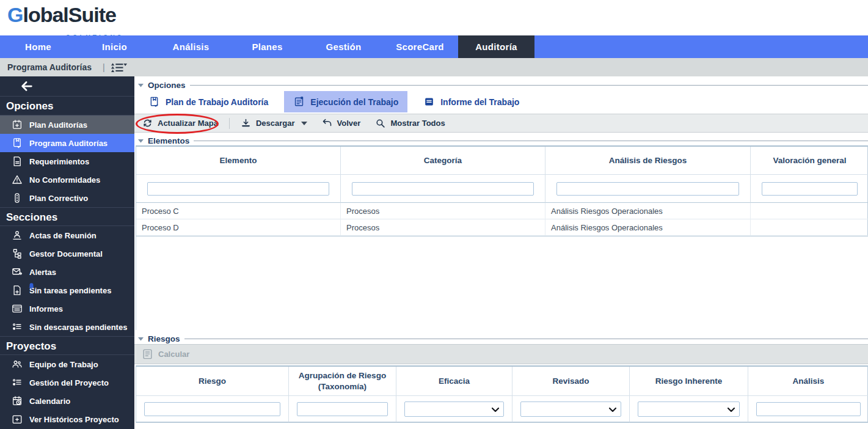  What do you see at coordinates (275, 123) in the screenshot?
I see `button-label: Descargar` at bounding box center [275, 123].